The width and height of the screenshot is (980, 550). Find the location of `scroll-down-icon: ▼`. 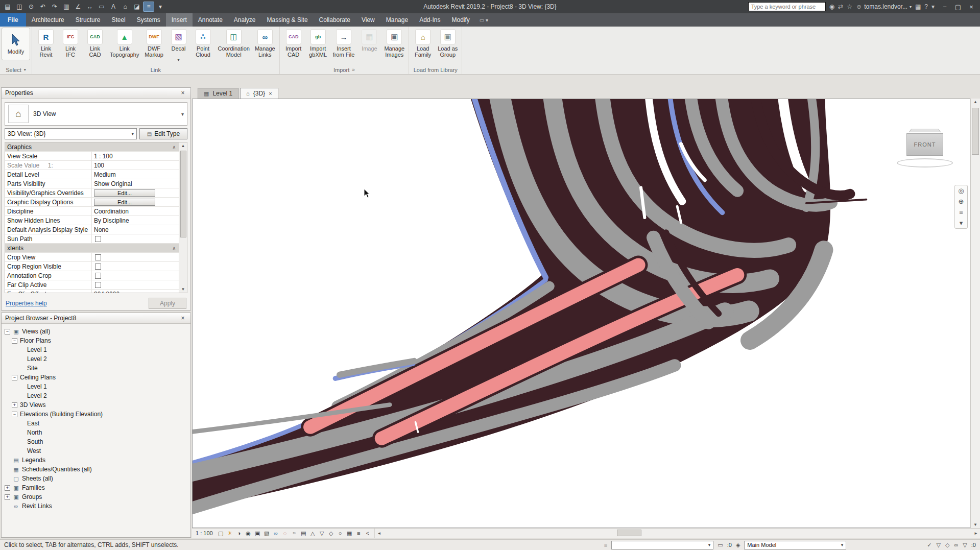

scroll-down-icon: ▼ is located at coordinates (183, 289).